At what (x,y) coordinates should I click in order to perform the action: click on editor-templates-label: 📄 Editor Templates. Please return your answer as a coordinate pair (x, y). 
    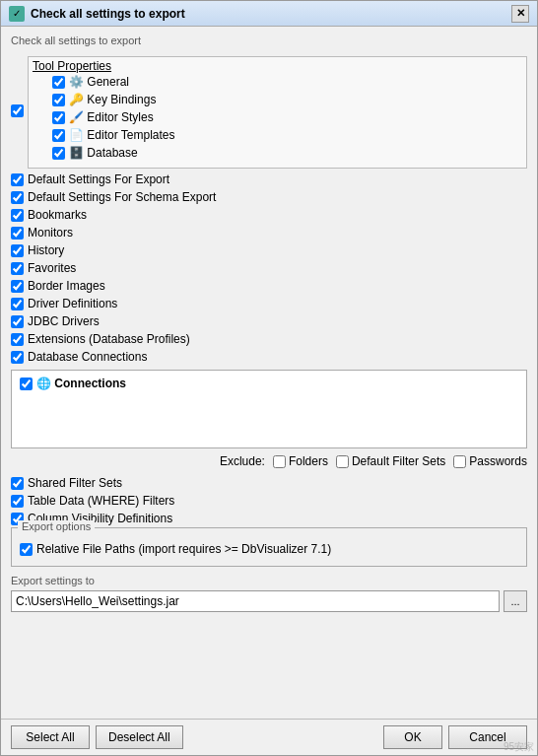
    Looking at the image, I should click on (122, 135).